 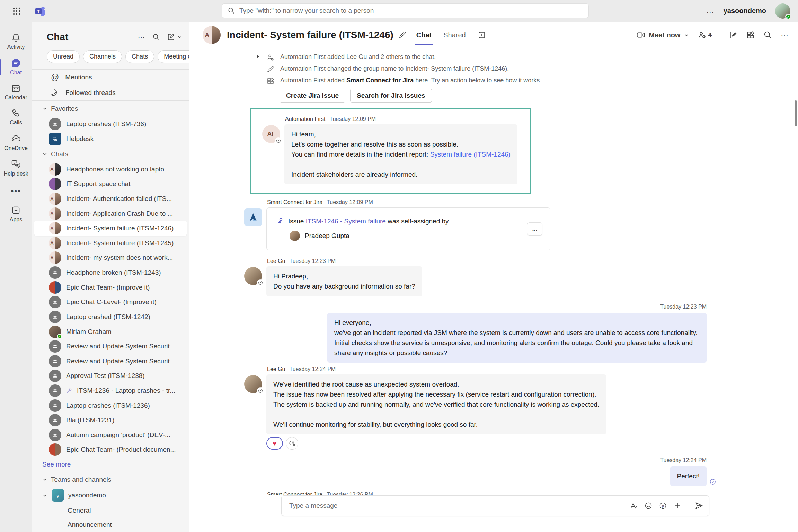 I want to click on chat-avatar: A, so click(x=212, y=35).